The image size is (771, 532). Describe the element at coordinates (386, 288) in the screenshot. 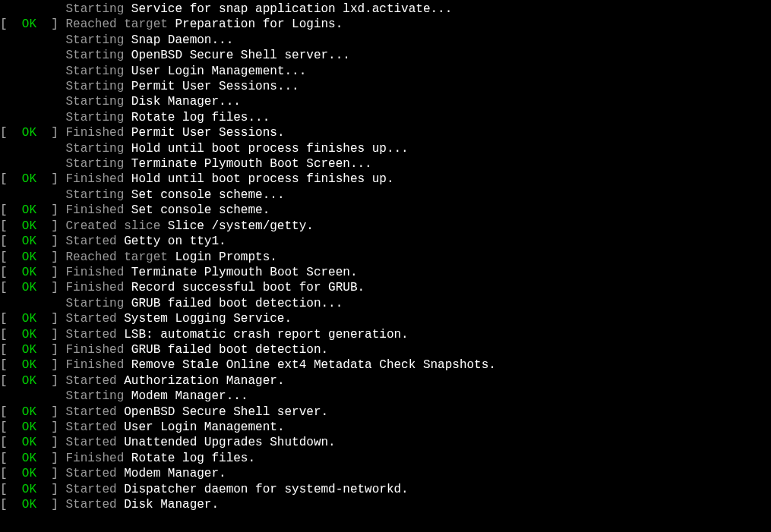

I see `boot-line: [ OK ] Finished Record successful boot f…` at that location.